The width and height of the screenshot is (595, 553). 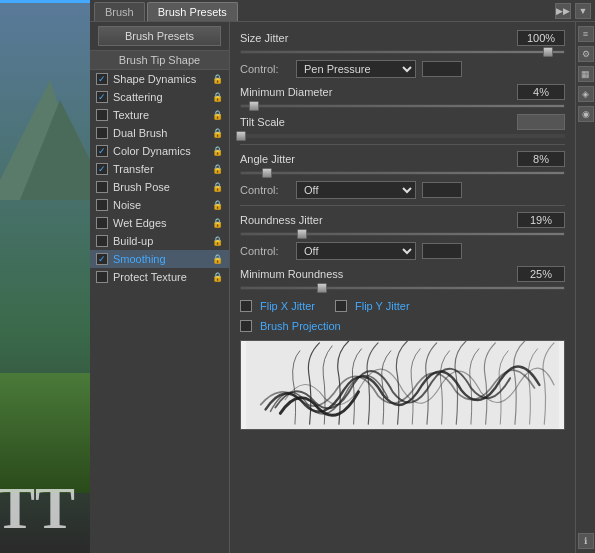 What do you see at coordinates (586, 54) in the screenshot?
I see `right-icon-2: ⚙` at bounding box center [586, 54].